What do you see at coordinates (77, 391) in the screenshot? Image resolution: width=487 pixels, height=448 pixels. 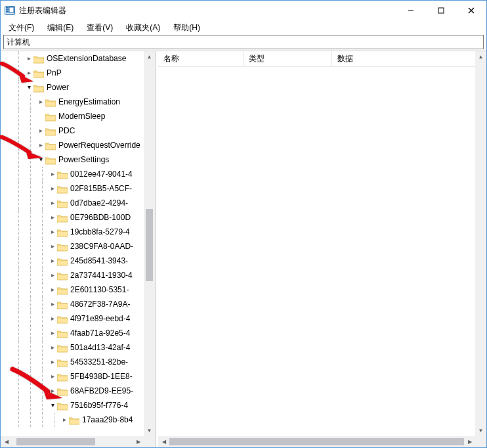 I see `tree-item-g16: 68AFB2D9-EE95-` at bounding box center [77, 391].